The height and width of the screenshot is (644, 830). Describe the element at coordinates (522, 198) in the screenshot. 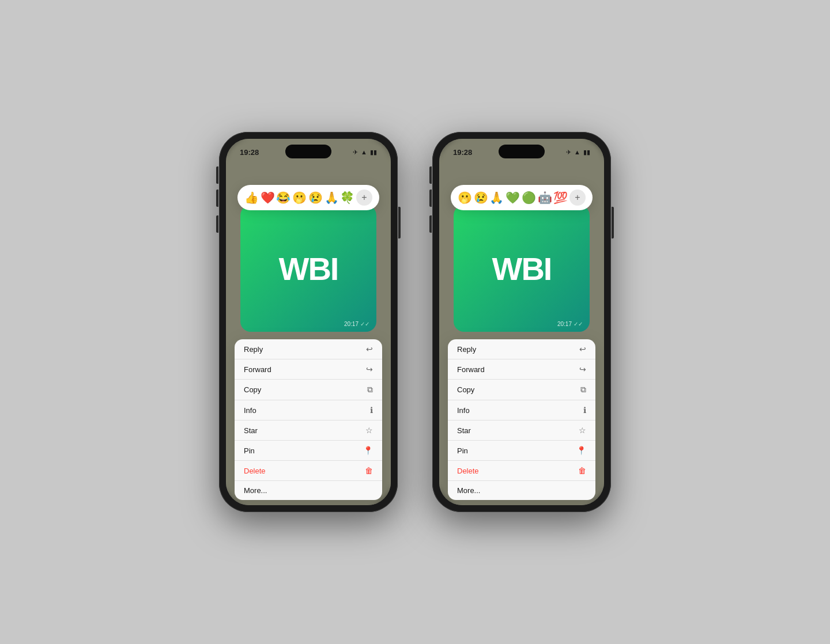

I see `emoji-bar-right: 🫢 😢 🙏 💚 🟢 🤖 💯 +` at that location.